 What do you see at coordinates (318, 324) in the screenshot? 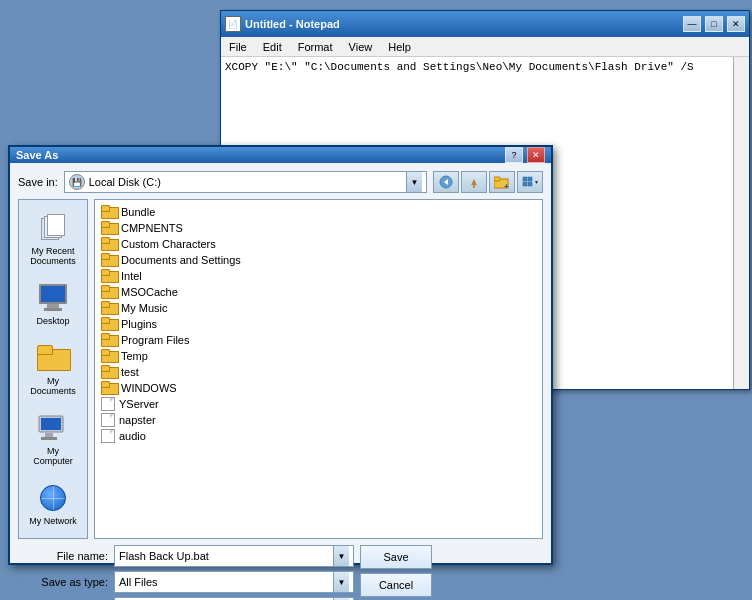
I see `list-item: Plugins` at bounding box center [318, 324].